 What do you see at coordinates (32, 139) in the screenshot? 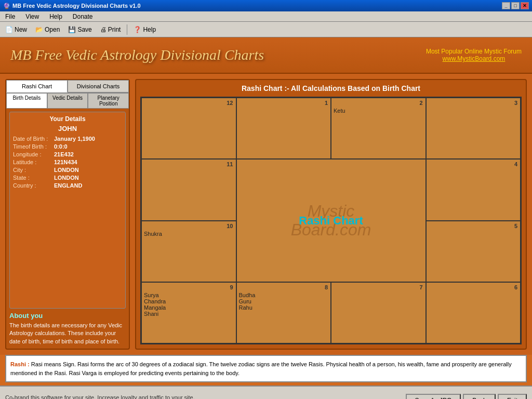
I see `dob-label: Date of Birth :` at bounding box center [32, 139].